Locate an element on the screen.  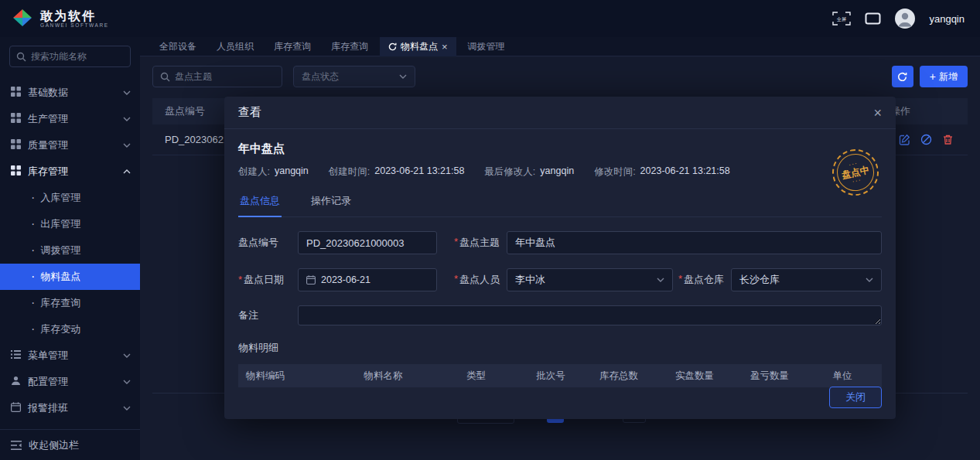
sidebar-item-inbound: ·入库管理 is located at coordinates (70, 198).